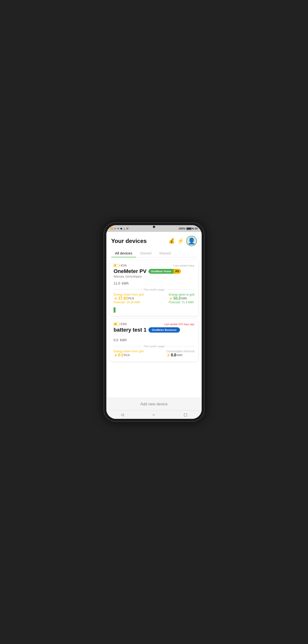 The width and height of the screenshot is (308, 644). I want to click on tab-all-devices: All devices, so click(124, 253).